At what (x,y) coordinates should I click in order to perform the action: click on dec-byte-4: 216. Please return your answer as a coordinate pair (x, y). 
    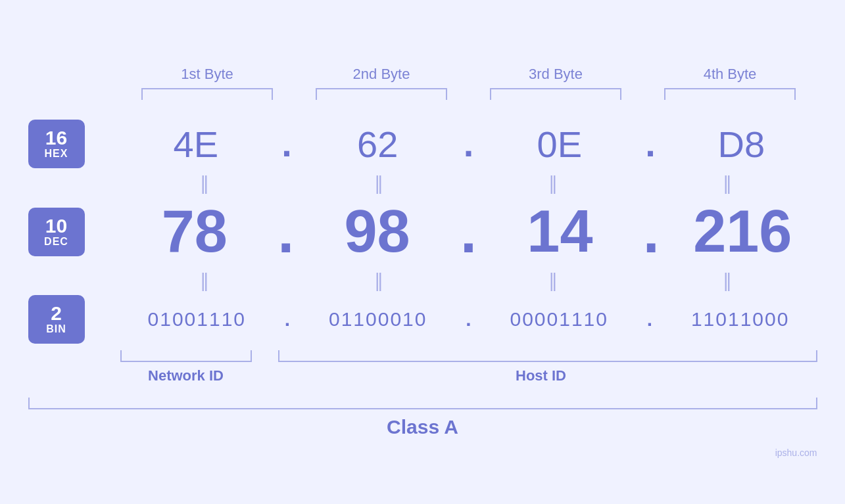
    Looking at the image, I should click on (742, 231).